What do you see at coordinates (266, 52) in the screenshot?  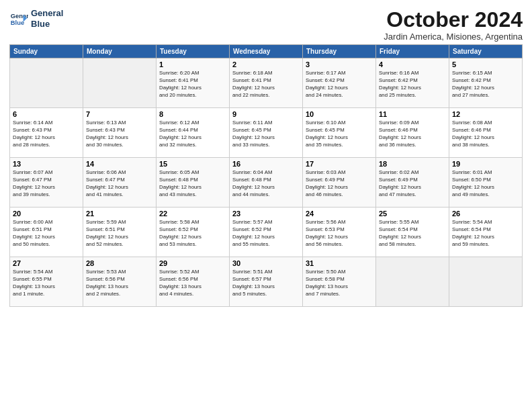 I see `col-header-wednesday: Wednesday` at bounding box center [266, 52].